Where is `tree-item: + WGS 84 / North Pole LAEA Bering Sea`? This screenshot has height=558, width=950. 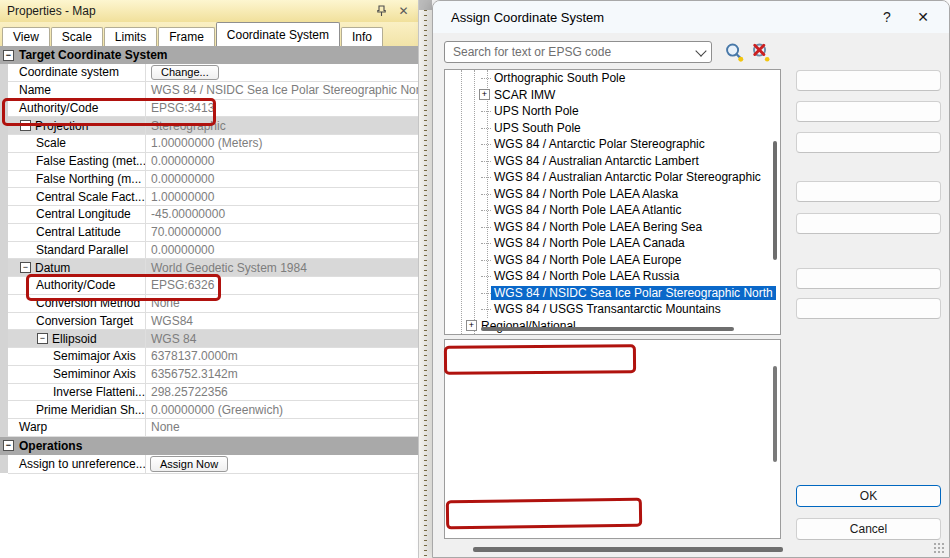
tree-item: + WGS 84 / North Pole LAEA Bering Sea is located at coordinates (612, 228).